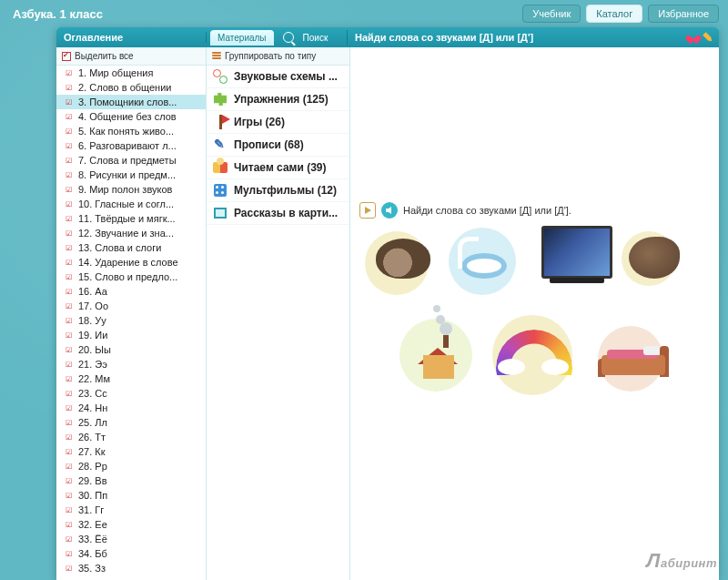 The image size is (728, 580). I want to click on toc-item-label: 18. Уу, so click(93, 321).